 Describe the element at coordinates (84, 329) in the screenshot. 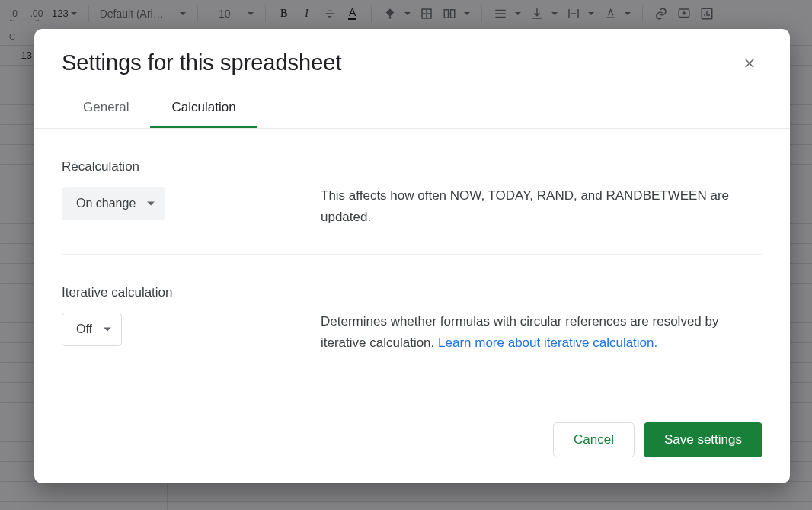

I see `iterative-value: Off` at that location.